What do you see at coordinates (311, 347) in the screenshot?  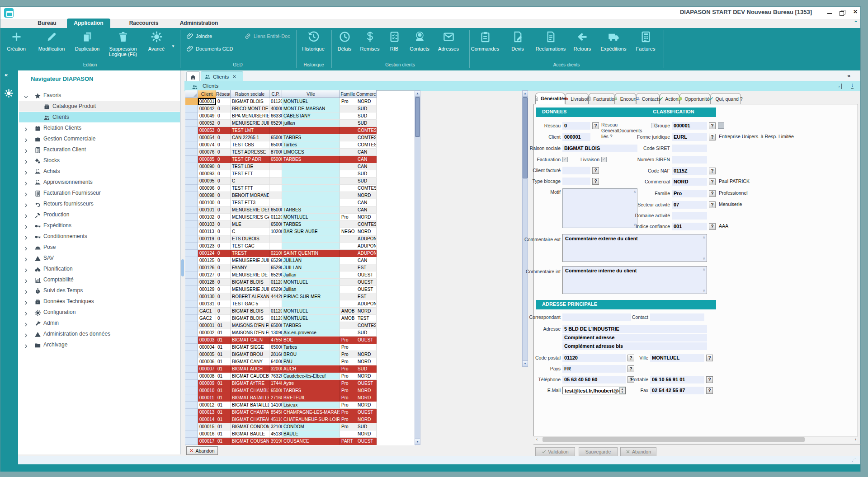 I see `grid-cell: Tarbes` at bounding box center [311, 347].